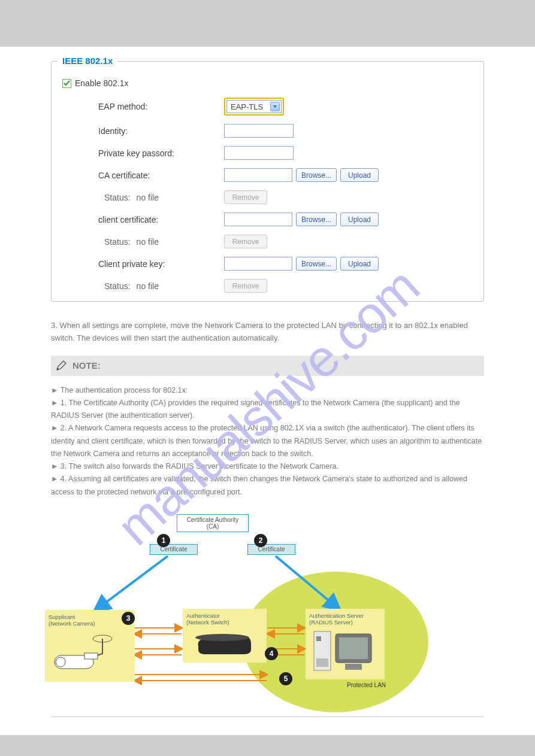 The image size is (535, 756). I want to click on pencil-icon, so click(61, 366).